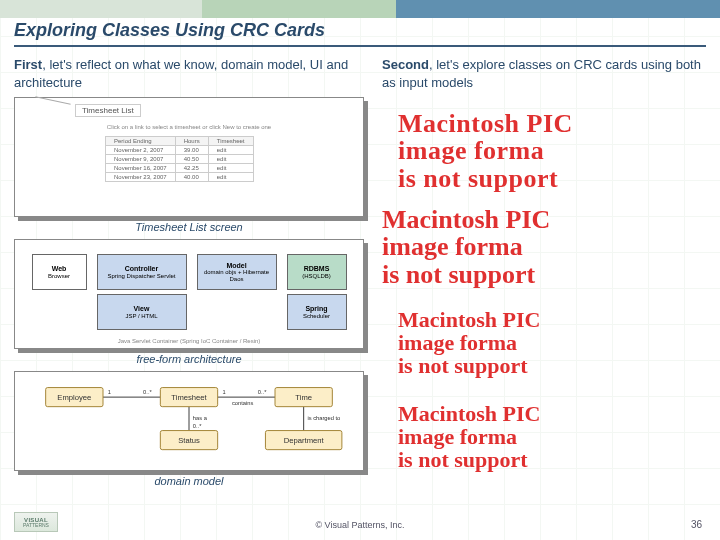 Image resolution: width=720 pixels, height=540 pixels. I want to click on right-lead-rest: , let's explore classes on CRC cards usi…, so click(542, 74).